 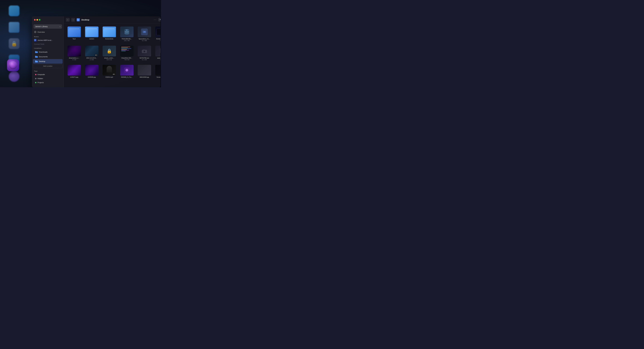 I want to click on file-size-sa702768: 51.1 MB, so click(x=144, y=60).